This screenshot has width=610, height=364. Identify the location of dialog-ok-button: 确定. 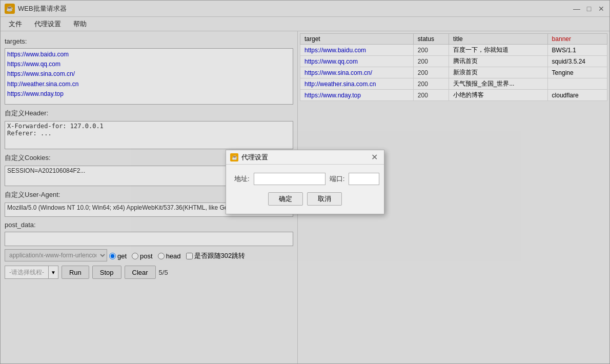
(286, 199).